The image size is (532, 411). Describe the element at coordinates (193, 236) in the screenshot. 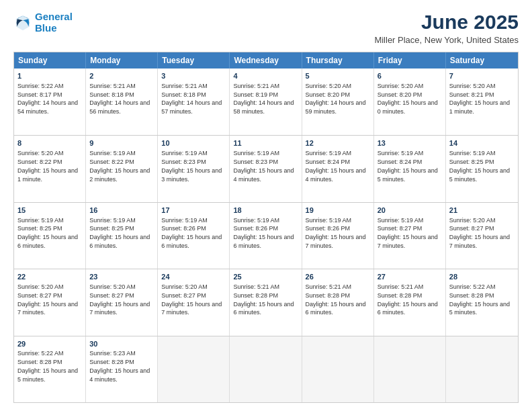

I see `calendar-cell-17: 17Sunrise: 5:19 AMSunset: 8:26 PMDayligh…` at that location.